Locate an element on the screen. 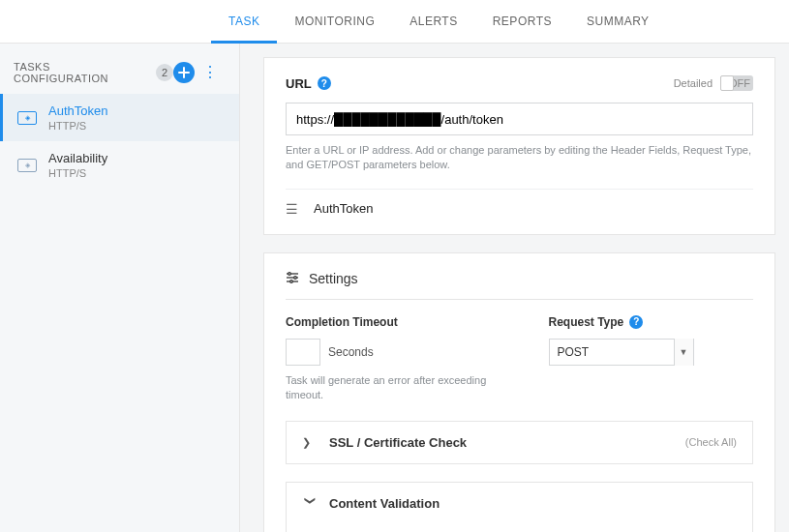 This screenshot has width=789, height=532. sidebar-item-availability: ◈ Availability HTTP/S is located at coordinates (120, 164).